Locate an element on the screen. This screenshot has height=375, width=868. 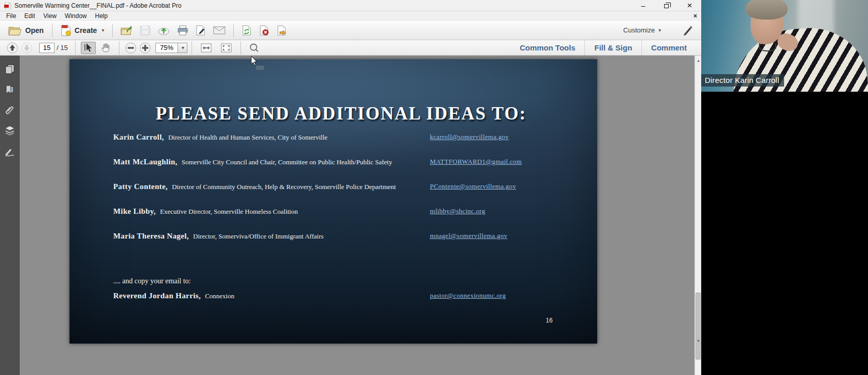
email-button is located at coordinates (219, 30).